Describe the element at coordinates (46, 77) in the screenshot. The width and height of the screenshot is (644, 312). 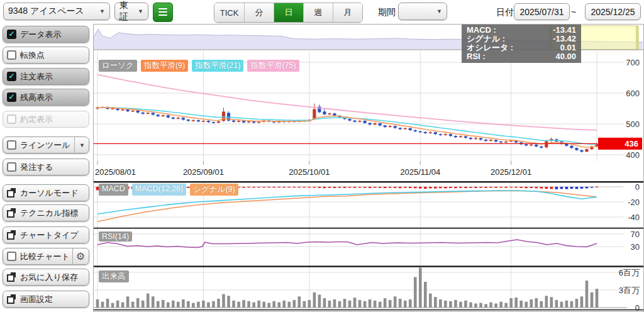
I see `sidebar-item-order-display: ✓ 注文表示` at that location.